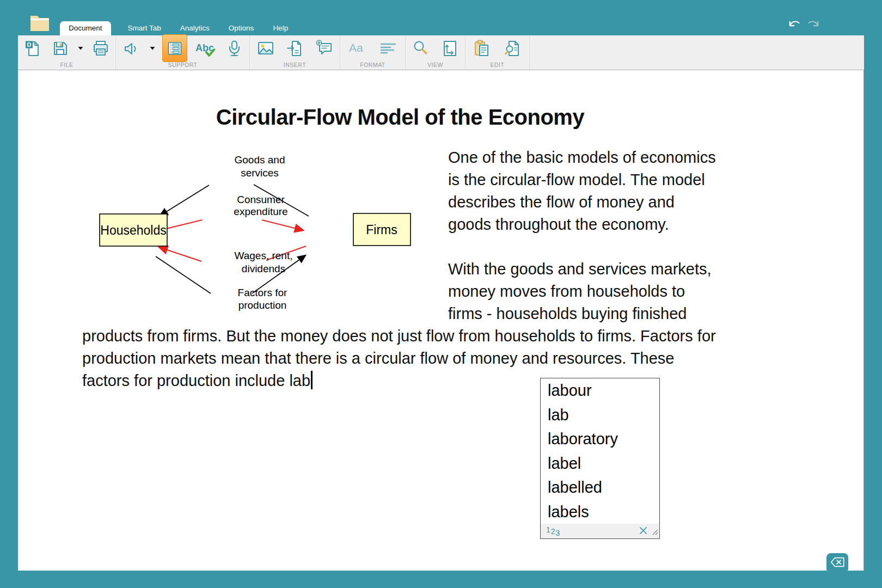 This screenshot has height=588, width=882. Describe the element at coordinates (603, 512) in the screenshot. I see `prediction-word-6: labels` at that location.